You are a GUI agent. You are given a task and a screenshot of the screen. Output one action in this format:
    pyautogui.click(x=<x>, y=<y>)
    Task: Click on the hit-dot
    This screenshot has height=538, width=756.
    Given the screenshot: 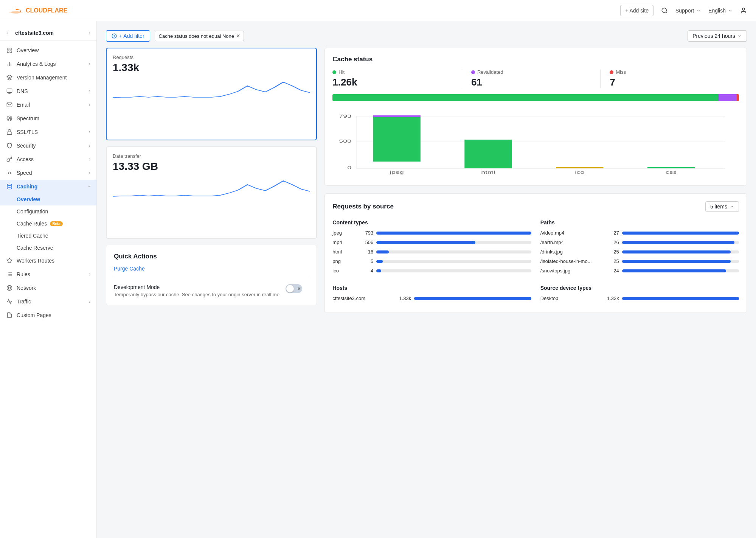 What is the action you would take?
    pyautogui.click(x=334, y=72)
    